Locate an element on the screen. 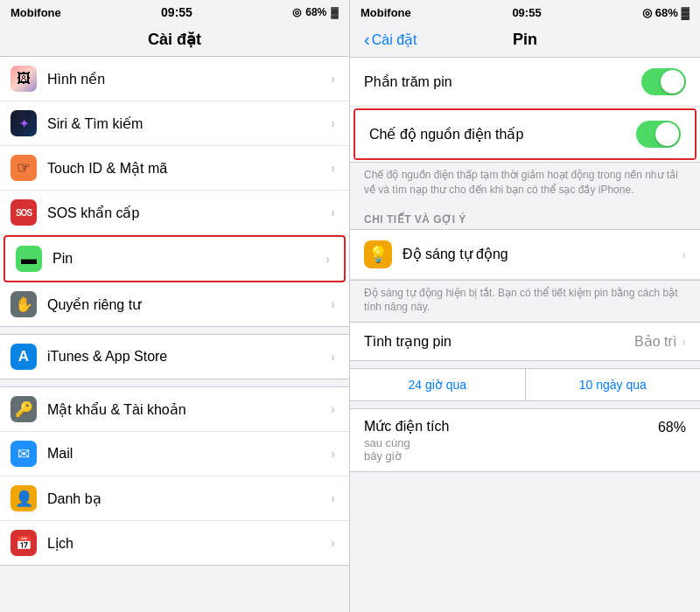  brightness-row: 💡 Độ sáng tự động › is located at coordinates (525, 255).